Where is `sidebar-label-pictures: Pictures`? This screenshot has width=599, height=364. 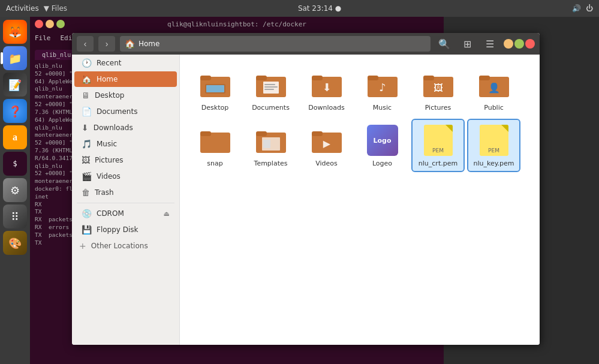 sidebar-label-pictures: Pictures is located at coordinates (109, 160).